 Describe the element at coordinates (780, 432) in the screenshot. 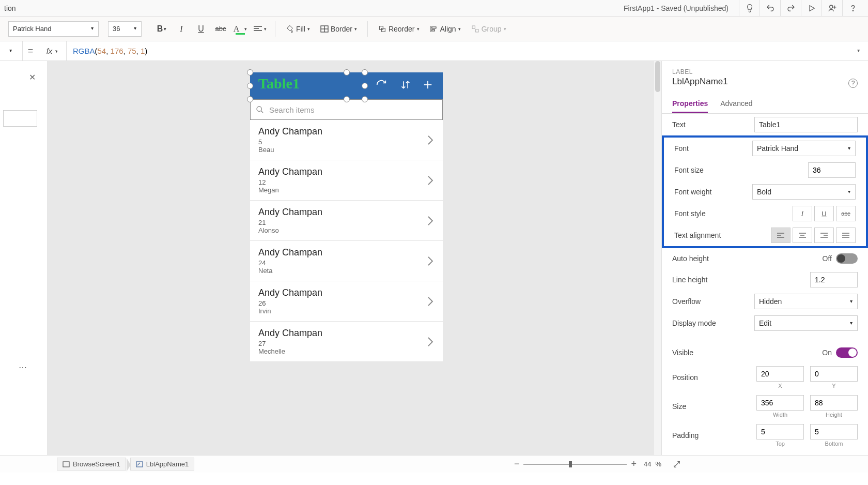

I see `pad-top-input` at that location.